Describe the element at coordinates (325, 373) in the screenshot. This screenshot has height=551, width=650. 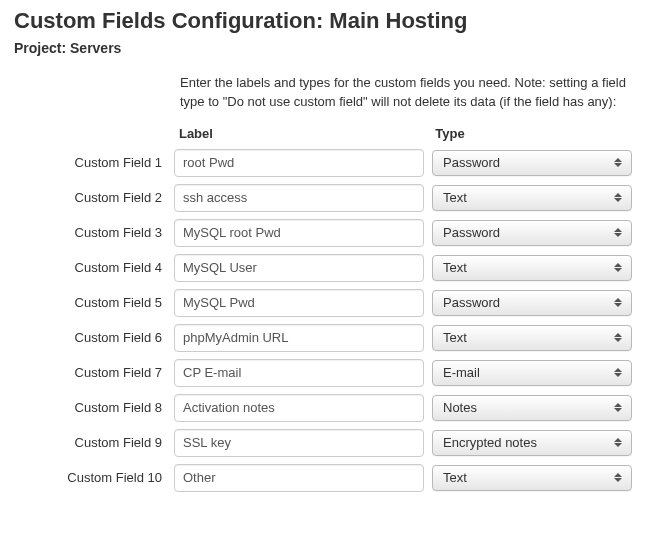
I see `custom-field-row: Custom Field 7E-mail` at that location.